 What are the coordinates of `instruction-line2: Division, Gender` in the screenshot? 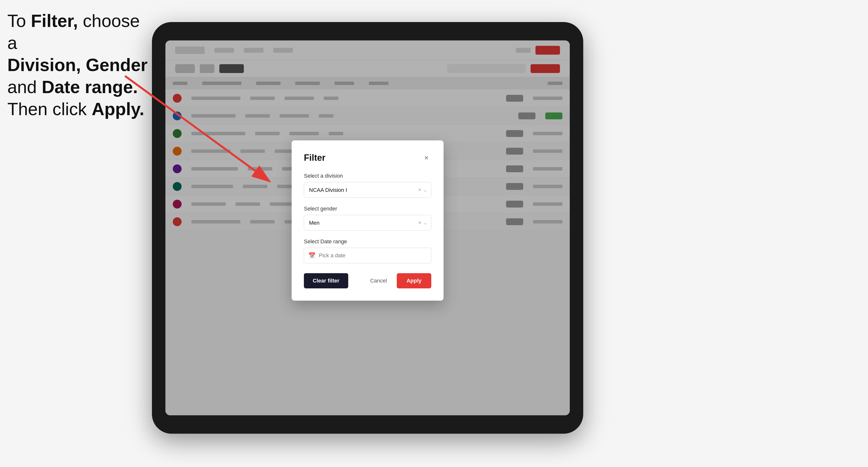 It's located at (79, 65).